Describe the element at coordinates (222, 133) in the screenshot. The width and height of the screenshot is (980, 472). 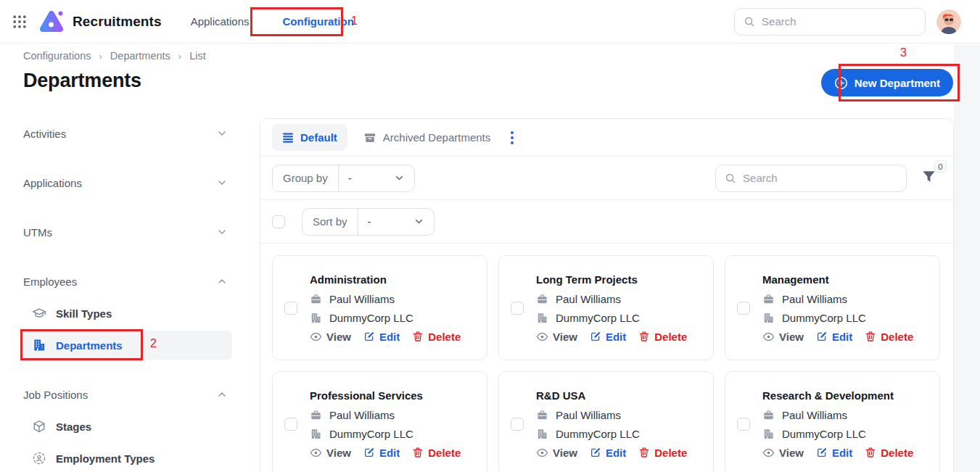
I see `chevron-down-icon` at that location.